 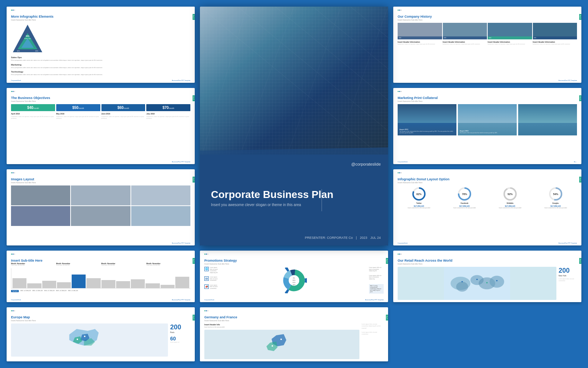 I want to click on europe-map, so click(x=90, y=340).